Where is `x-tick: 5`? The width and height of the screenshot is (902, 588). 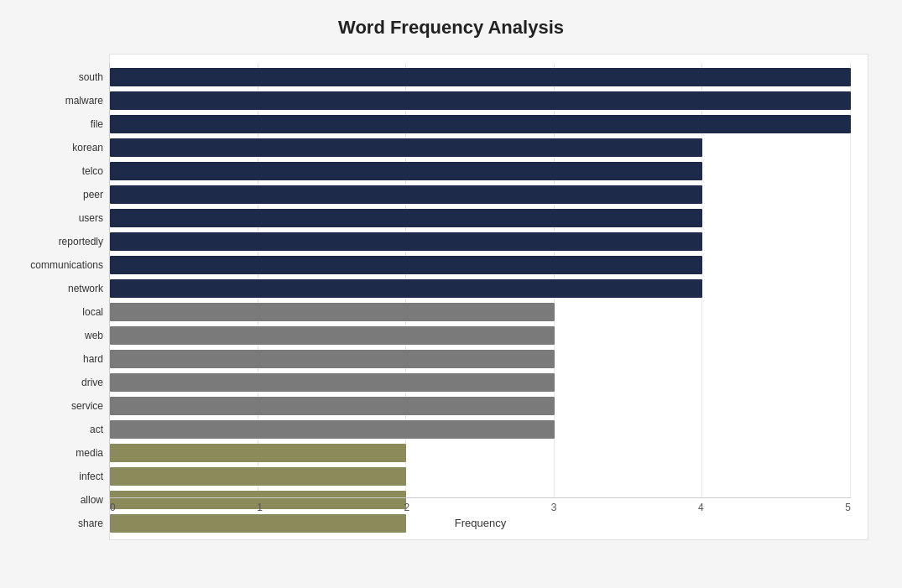 x-tick: 5 is located at coordinates (847, 507).